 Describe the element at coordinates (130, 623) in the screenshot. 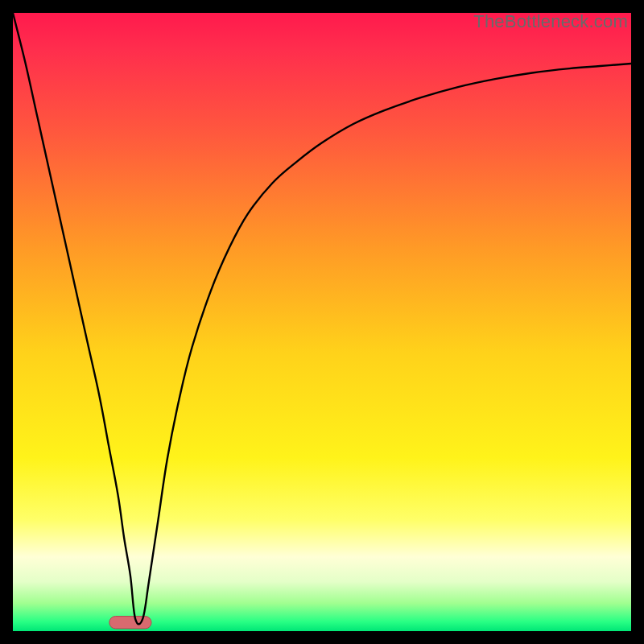

I see `optimal-point-marker` at that location.